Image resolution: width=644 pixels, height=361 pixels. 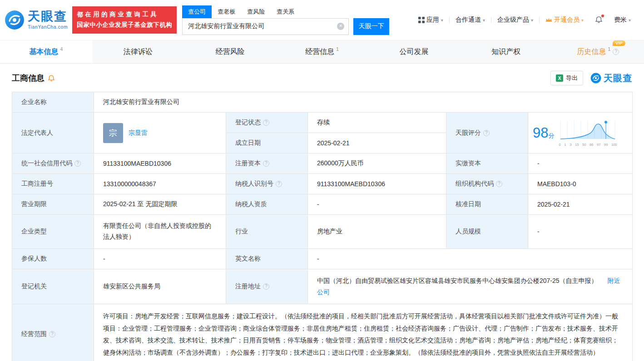 I want to click on org-code-value: MAEBD103-0, so click(x=580, y=184).